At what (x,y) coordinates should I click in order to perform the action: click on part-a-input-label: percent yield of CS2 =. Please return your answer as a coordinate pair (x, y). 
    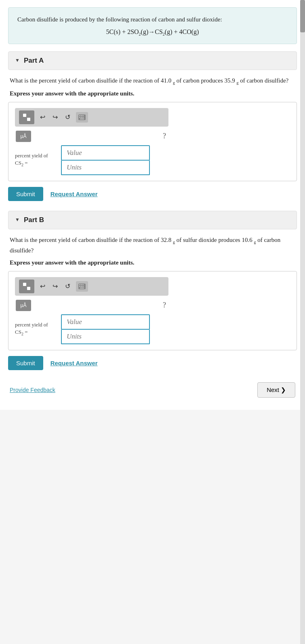
    Looking at the image, I should click on (35, 160).